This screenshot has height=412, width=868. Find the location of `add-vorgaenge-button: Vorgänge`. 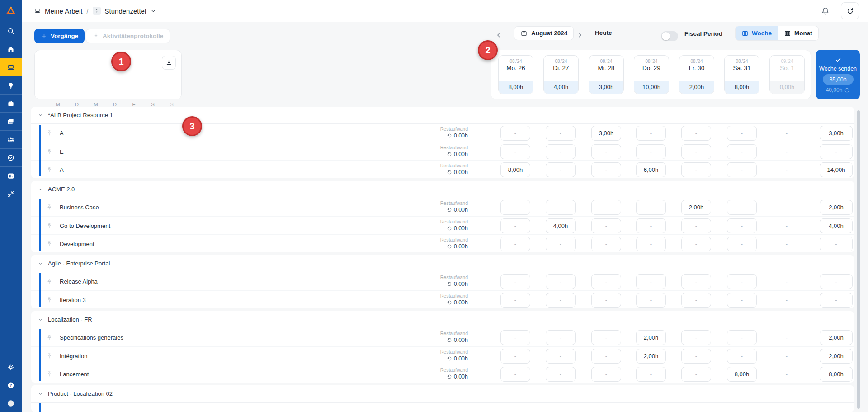

add-vorgaenge-button: Vorgänge is located at coordinates (60, 36).